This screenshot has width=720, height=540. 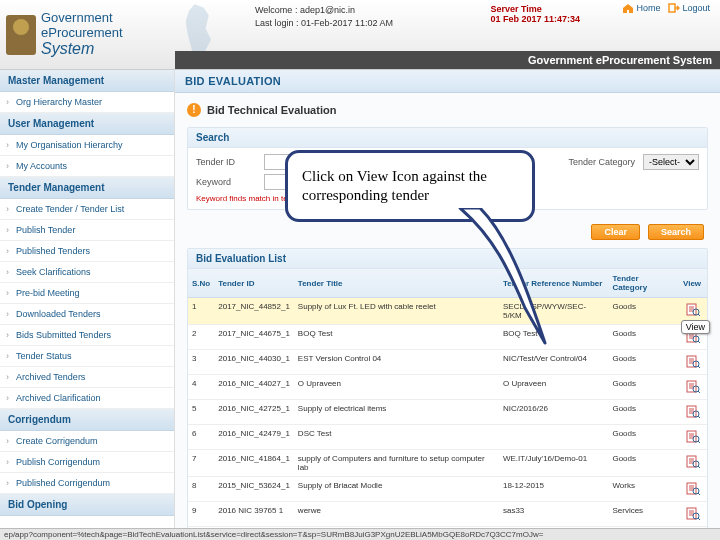 What do you see at coordinates (201, 362) in the screenshot?
I see `cell-sno: 3` at bounding box center [201, 362].